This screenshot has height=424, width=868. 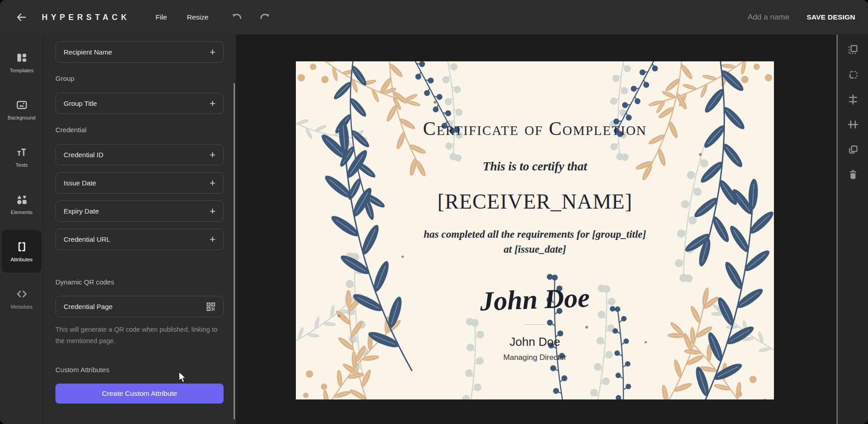 What do you see at coordinates (140, 335) in the screenshot?
I see `qr-helper-text: This will generate a QR code when publis…` at bounding box center [140, 335].